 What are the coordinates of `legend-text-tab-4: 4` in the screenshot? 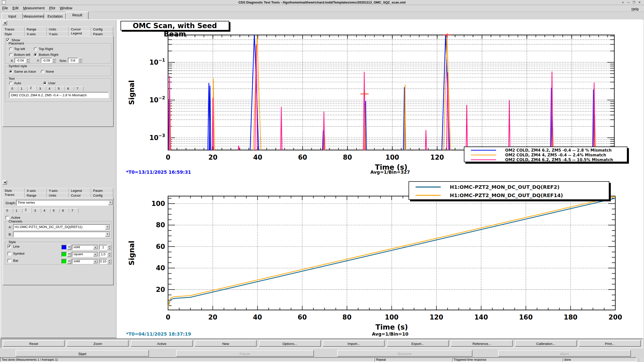 It's located at (51, 89).